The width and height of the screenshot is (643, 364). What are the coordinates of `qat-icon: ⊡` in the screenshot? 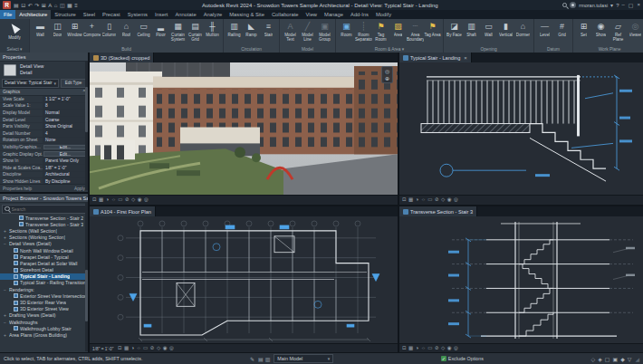 It's located at (24, 5).